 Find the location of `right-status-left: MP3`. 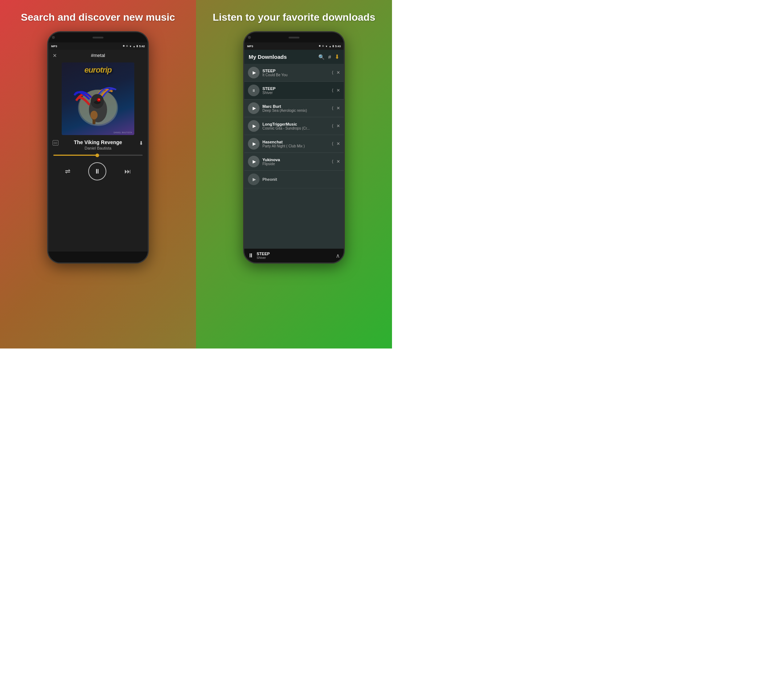

right-status-left: MP3 is located at coordinates (250, 46).